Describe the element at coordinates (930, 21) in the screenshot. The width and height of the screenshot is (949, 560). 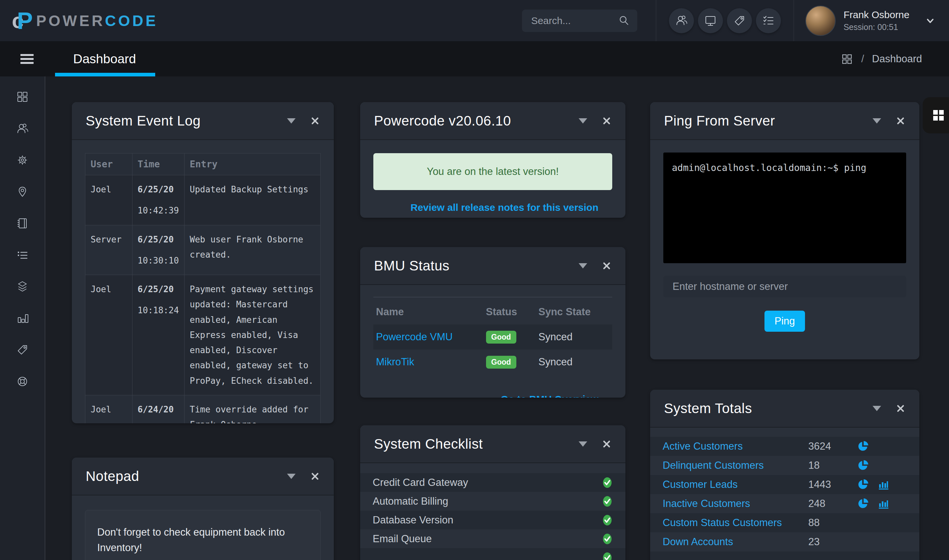
I see `chevron-down-icon` at that location.